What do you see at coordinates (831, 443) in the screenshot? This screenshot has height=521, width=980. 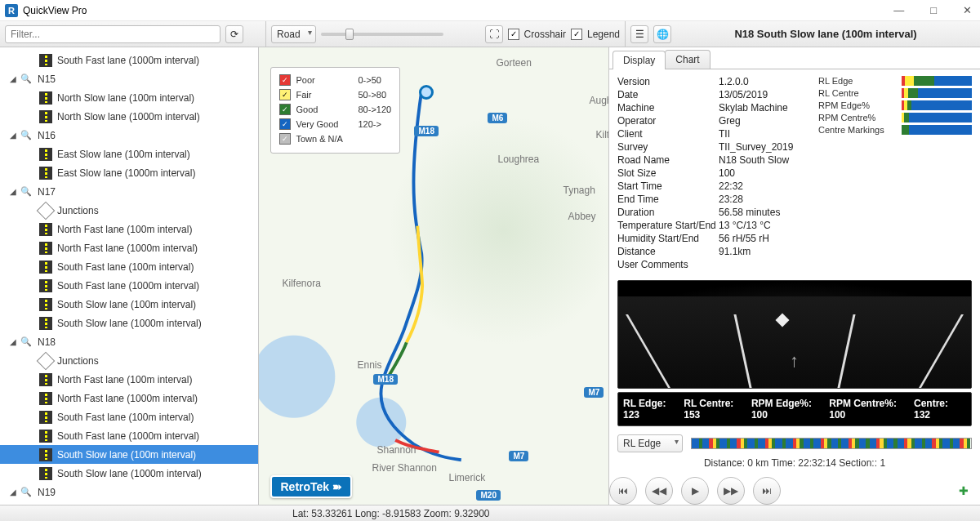 I see `section-strip` at bounding box center [831, 443].